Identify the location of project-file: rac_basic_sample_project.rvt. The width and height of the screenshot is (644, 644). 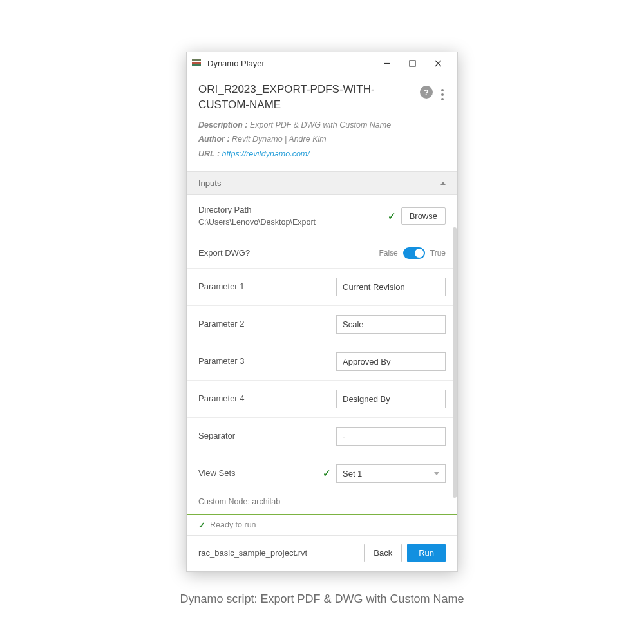
(252, 553).